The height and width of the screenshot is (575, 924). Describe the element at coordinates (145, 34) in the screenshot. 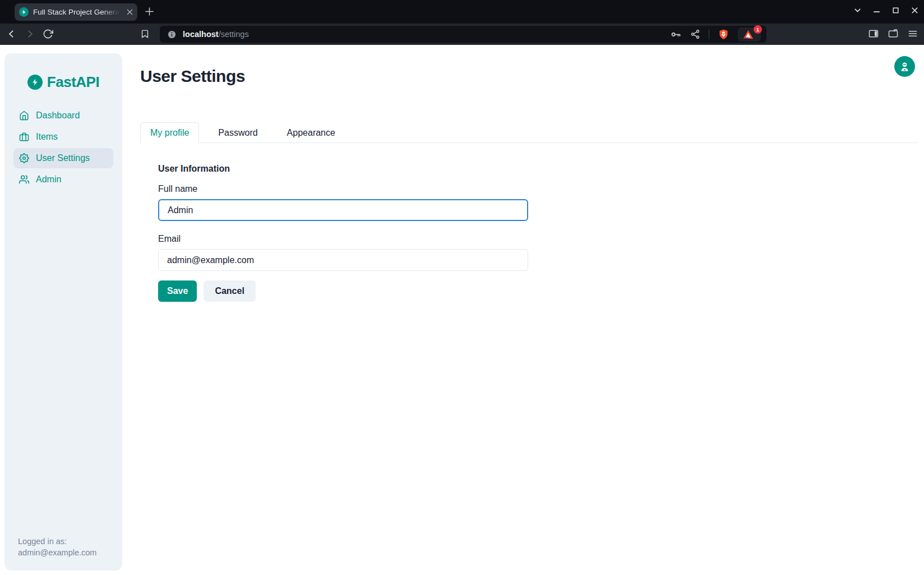

I see `bookmark-icon` at that location.